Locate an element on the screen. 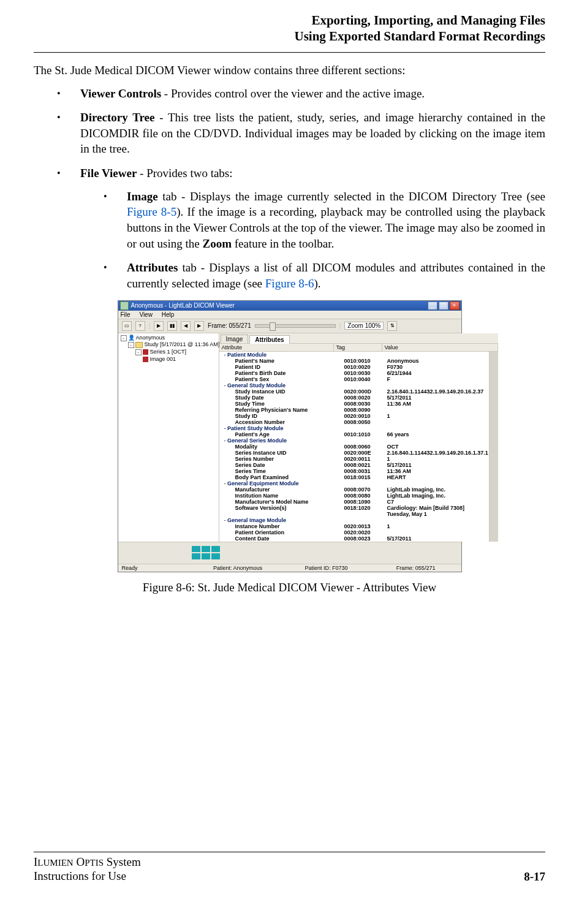 The height and width of the screenshot is (924, 579). tab-image: Image is located at coordinates (235, 339).